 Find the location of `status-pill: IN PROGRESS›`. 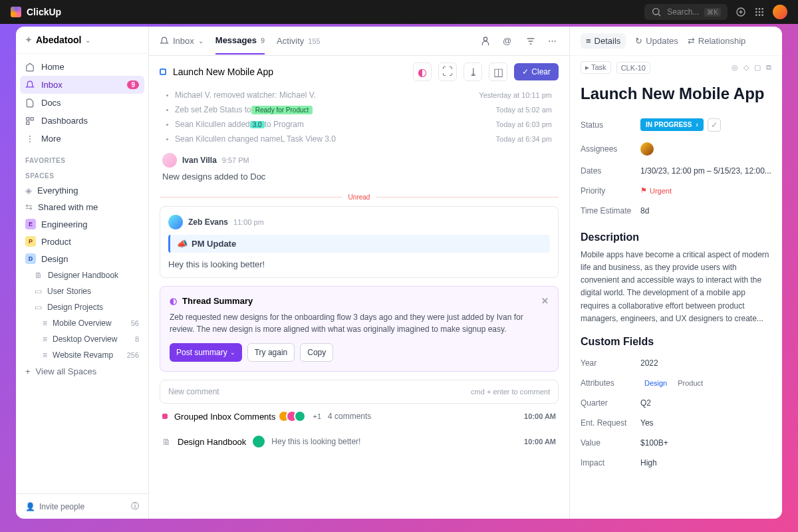

status-pill: IN PROGRESS› is located at coordinates (672, 125).